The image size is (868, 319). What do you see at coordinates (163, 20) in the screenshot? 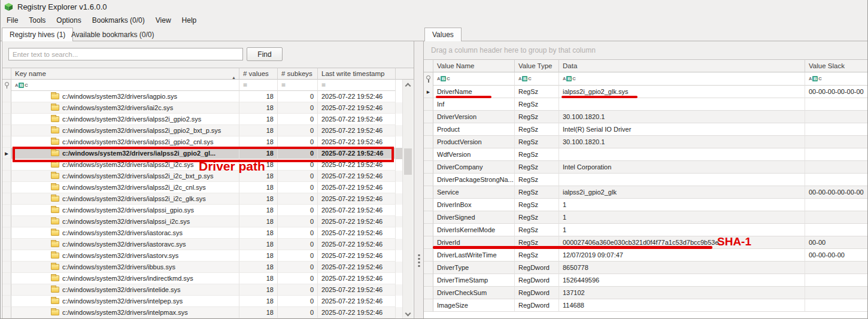
I see `menu-item-view: View` at bounding box center [163, 20].